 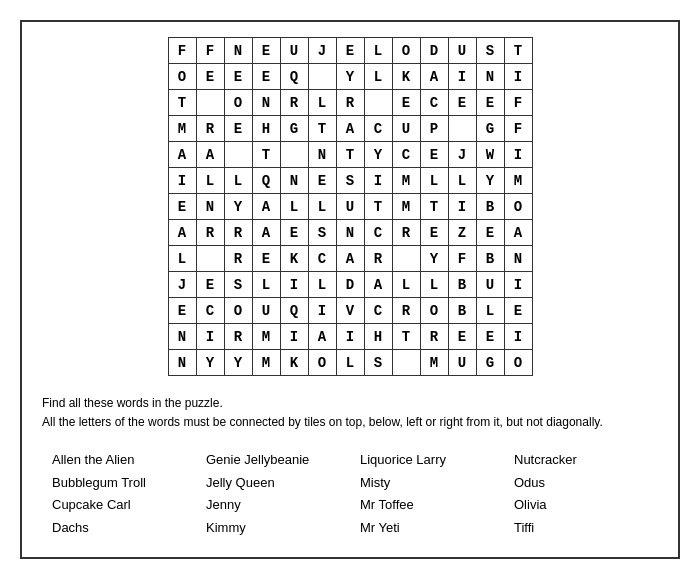 I want to click on word-item: Liquorice Larry, so click(x=432, y=460).